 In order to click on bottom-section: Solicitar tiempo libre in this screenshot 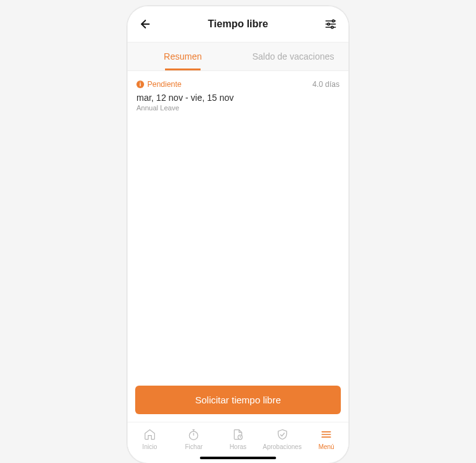, I will do `click(238, 400)`.